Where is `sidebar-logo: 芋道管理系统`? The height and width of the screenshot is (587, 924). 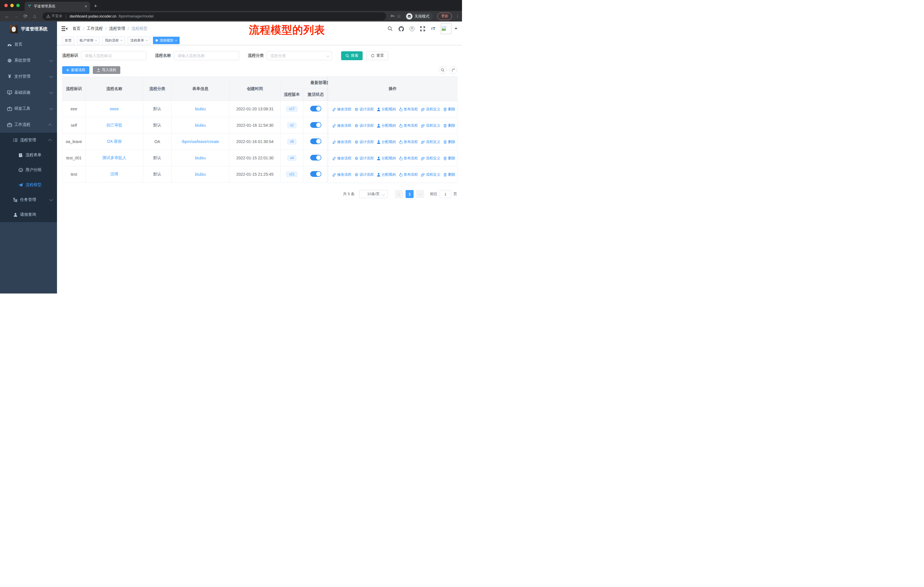
sidebar-logo: 芋道管理系统 is located at coordinates (28, 29).